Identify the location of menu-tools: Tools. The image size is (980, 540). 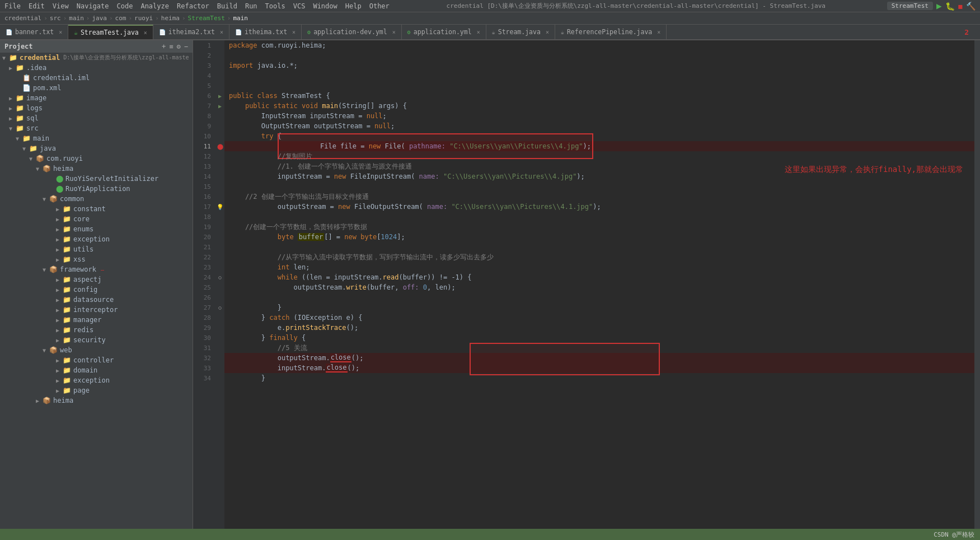
(275, 6).